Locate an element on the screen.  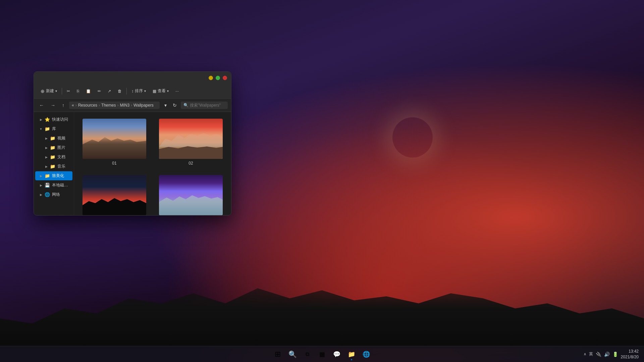
copy-icon: ⎘ is located at coordinates (78, 91).